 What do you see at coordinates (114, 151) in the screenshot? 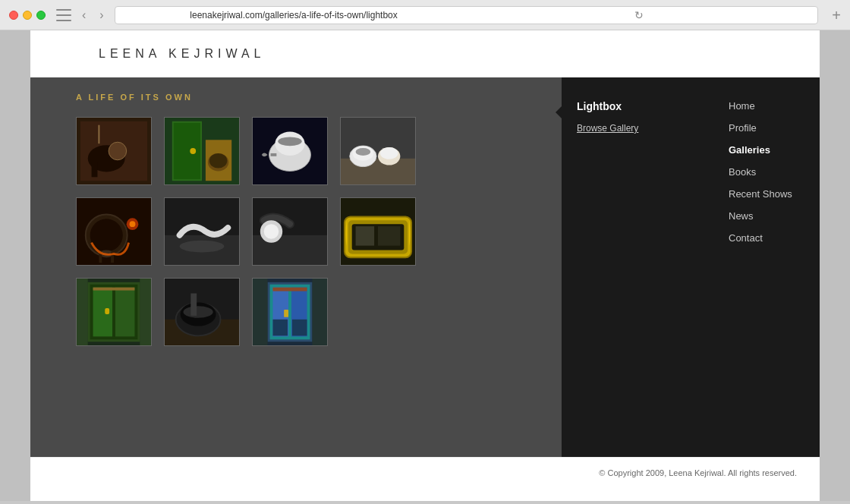
I see `photo-1-image` at bounding box center [114, 151].